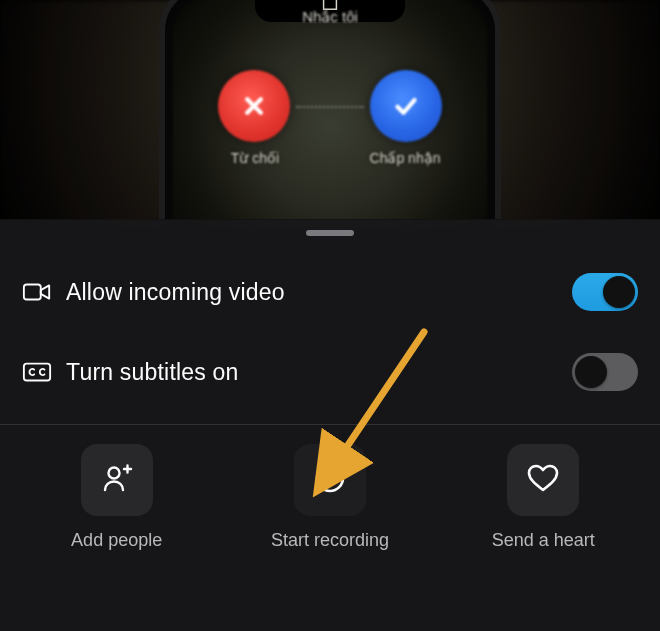 This screenshot has width=660, height=631. I want to click on incoming-call-actions: Từ chối Chấp nhận, so click(330, 120).